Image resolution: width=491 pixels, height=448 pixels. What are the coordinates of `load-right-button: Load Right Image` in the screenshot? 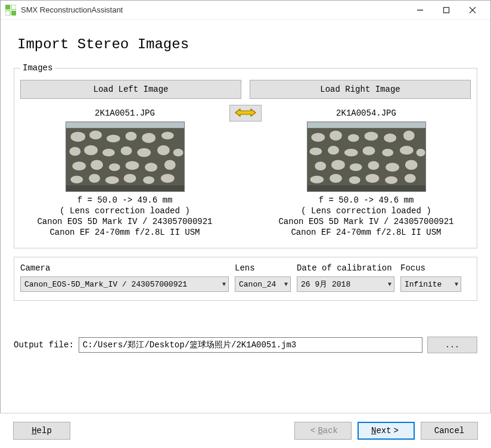 It's located at (360, 89).